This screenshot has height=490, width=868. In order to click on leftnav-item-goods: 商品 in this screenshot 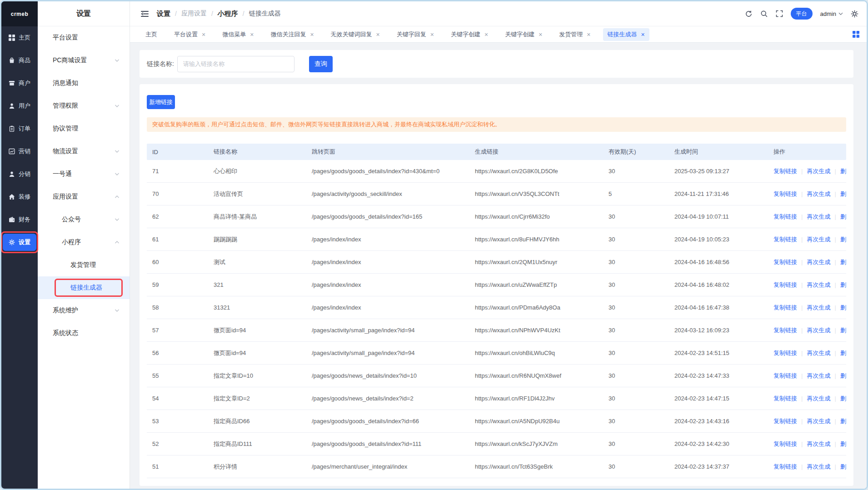, I will do `click(20, 60)`.